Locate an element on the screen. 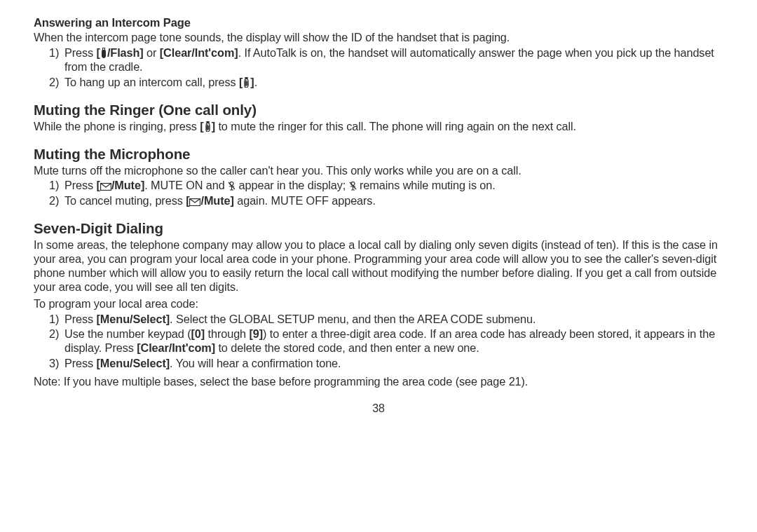 The image size is (757, 532). intro-seven-digit: In some areas, the telephone company may… is located at coordinates (378, 266).